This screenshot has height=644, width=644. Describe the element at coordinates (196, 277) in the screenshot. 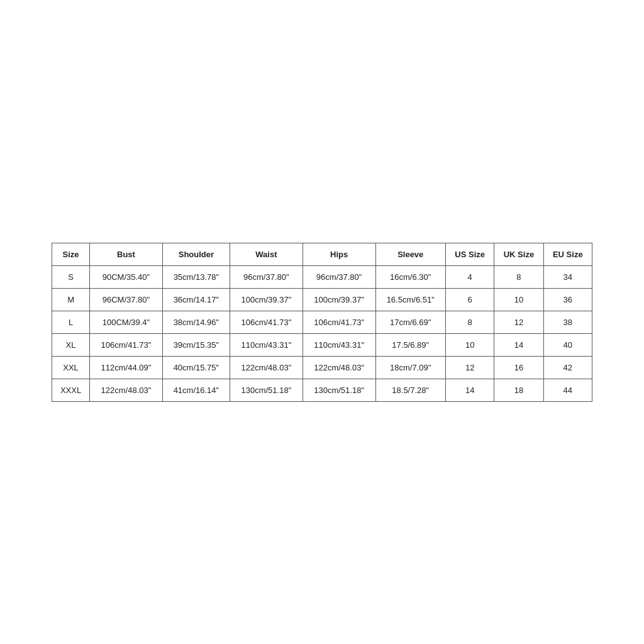

I see `data-cell: 35cm/13.78"` at that location.